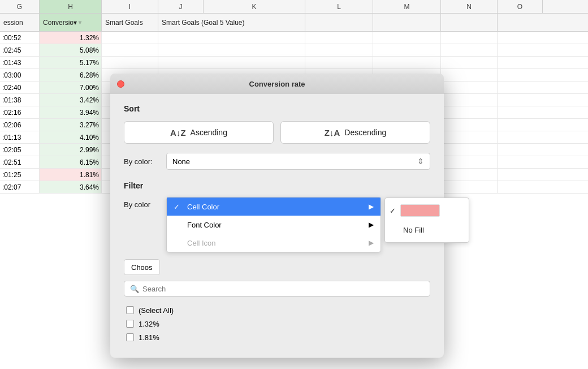  Describe the element at coordinates (156, 310) in the screenshot. I see `select-all-label: (Select All)` at that location.